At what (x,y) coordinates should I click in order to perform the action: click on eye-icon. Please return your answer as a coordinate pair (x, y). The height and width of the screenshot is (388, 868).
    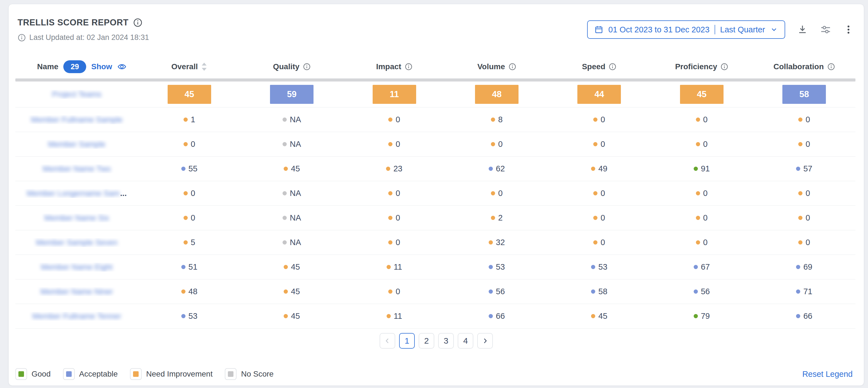
    Looking at the image, I should click on (122, 67).